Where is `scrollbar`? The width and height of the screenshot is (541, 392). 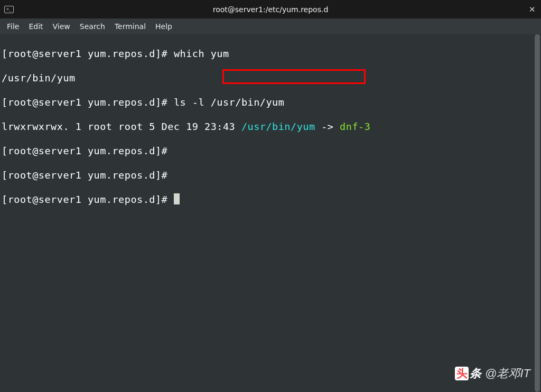 scrollbar is located at coordinates (537, 213).